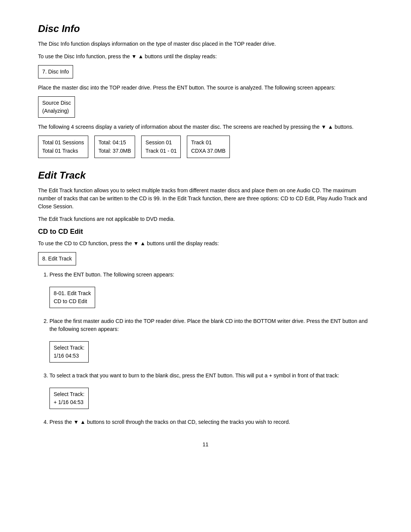 The height and width of the screenshot is (532, 411). What do you see at coordinates (56, 107) in the screenshot?
I see `analyzing-box: Source Disc (Analyzing)` at bounding box center [56, 107].